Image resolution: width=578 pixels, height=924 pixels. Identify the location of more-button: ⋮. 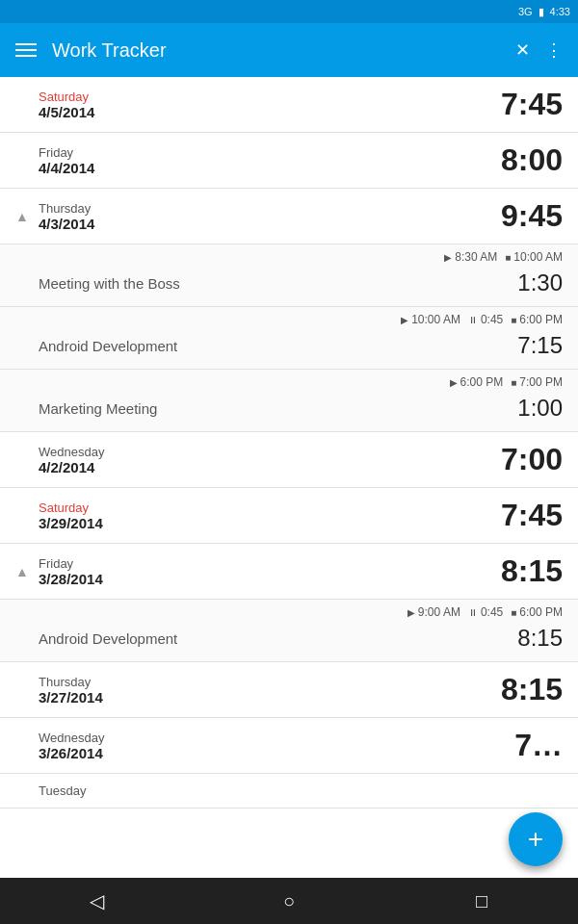
(554, 50).